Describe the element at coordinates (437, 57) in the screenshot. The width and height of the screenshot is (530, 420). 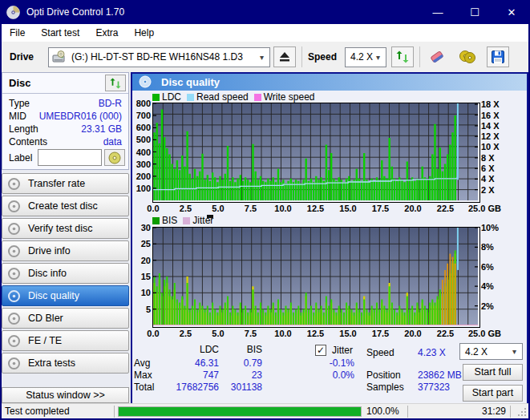
I see `erase-disc-button` at that location.